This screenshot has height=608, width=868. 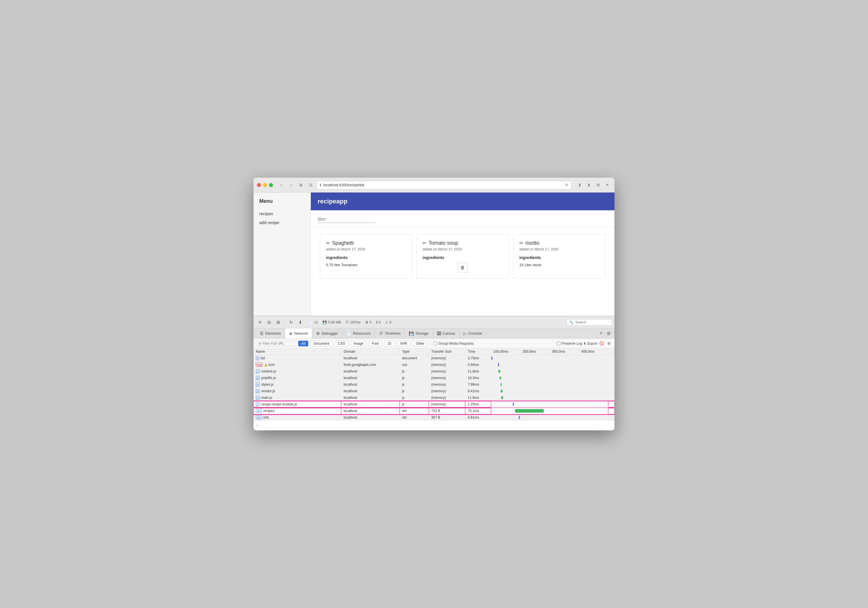 I want to click on row-time-cell: 3.75ms, so click(x=478, y=358).